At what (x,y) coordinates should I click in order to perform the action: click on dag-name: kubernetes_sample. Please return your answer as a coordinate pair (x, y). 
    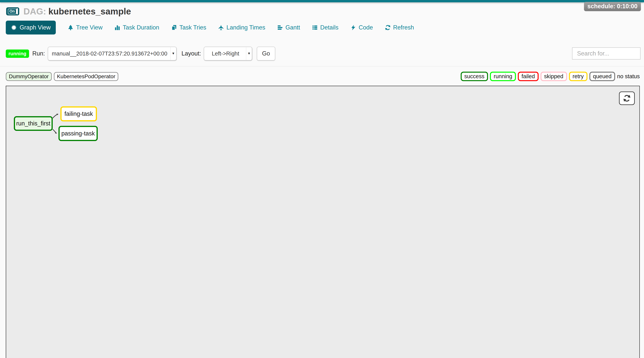
    Looking at the image, I should click on (90, 11).